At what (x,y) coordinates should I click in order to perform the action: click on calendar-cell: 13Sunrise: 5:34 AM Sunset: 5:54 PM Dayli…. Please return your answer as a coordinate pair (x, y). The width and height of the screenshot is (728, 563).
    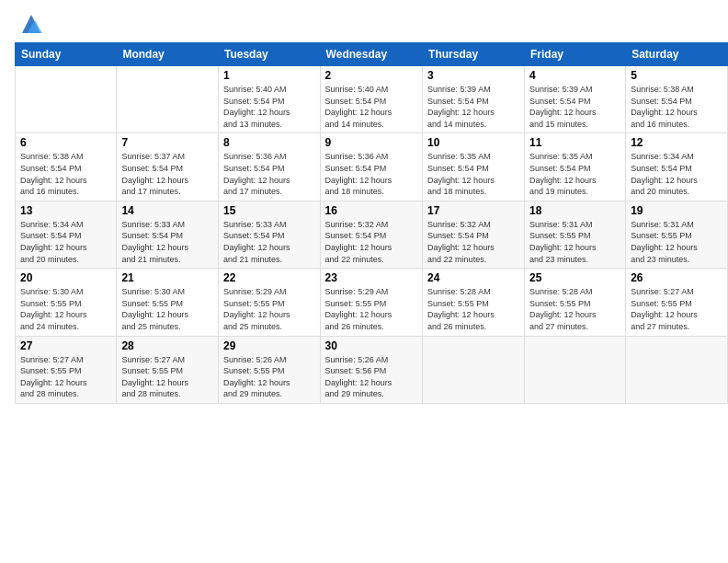
    Looking at the image, I should click on (66, 234).